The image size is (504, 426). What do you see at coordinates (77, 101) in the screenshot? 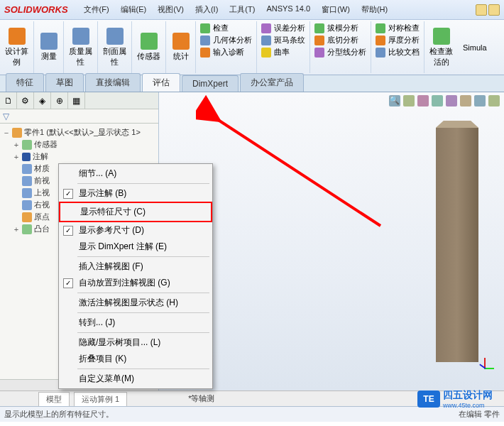
I see `mm-tab-icon: ▦` at bounding box center [77, 101].